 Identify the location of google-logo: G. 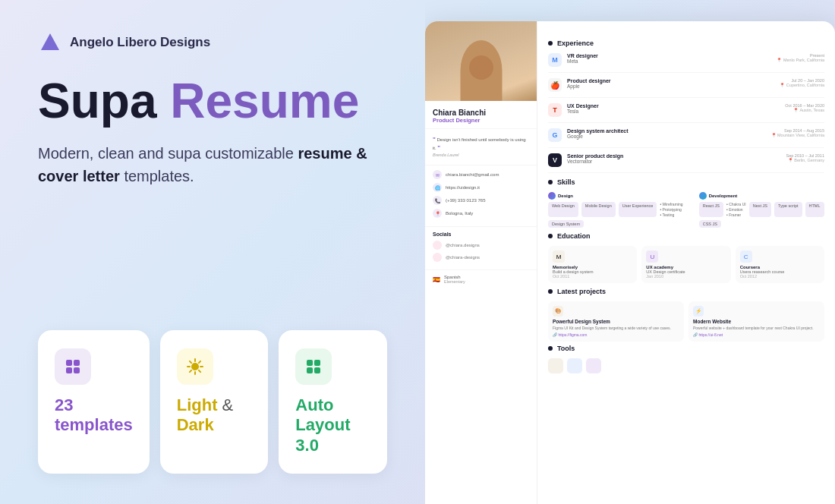
(555, 135).